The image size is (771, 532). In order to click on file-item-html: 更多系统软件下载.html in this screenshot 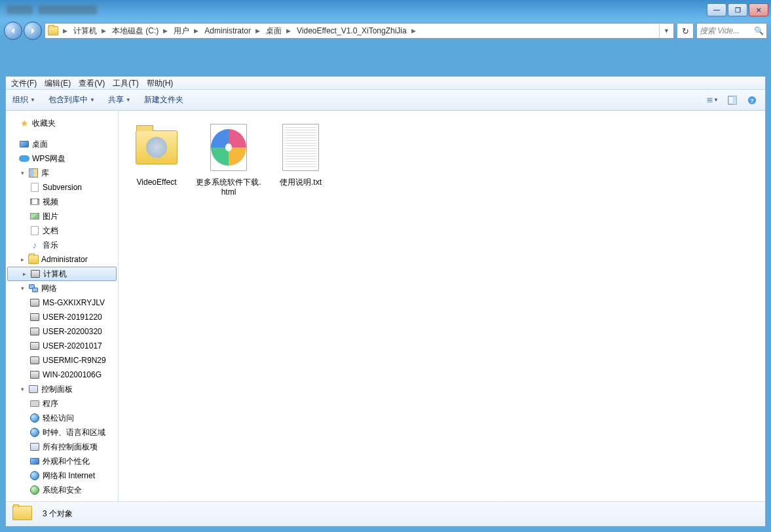, I will do `click(229, 159)`.